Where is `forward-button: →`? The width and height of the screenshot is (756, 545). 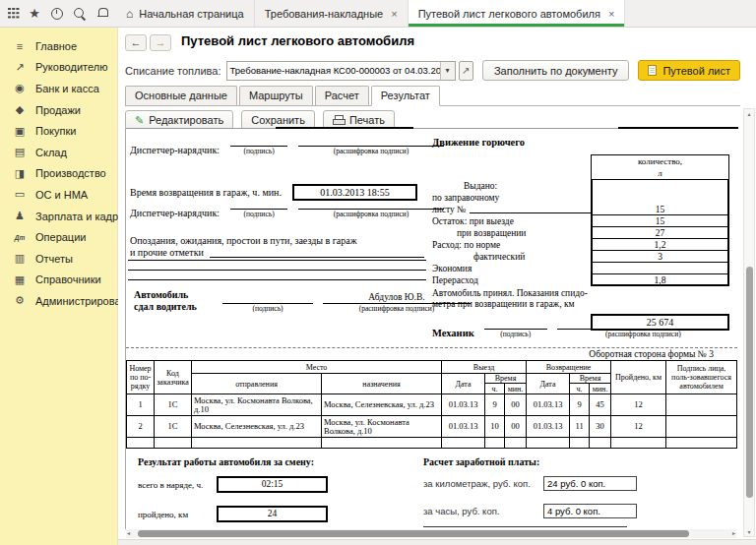 forward-button: → is located at coordinates (160, 43).